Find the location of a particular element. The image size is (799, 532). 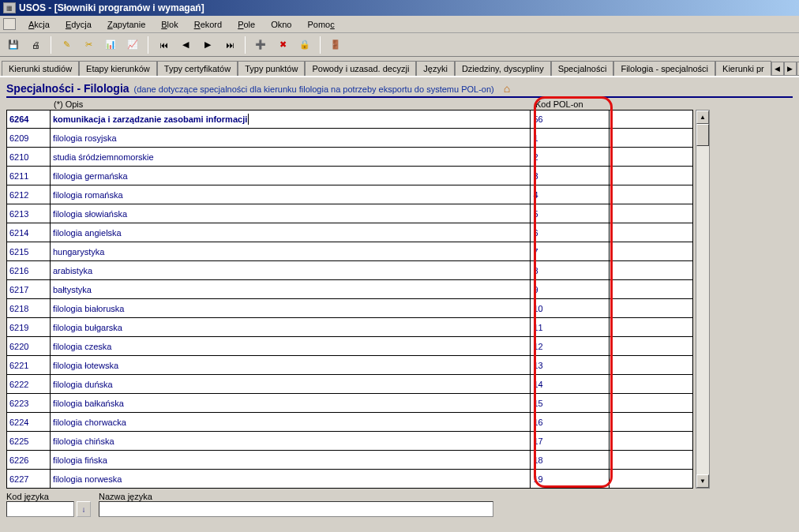

cell-opis: filologia angielska is located at coordinates (291, 233).